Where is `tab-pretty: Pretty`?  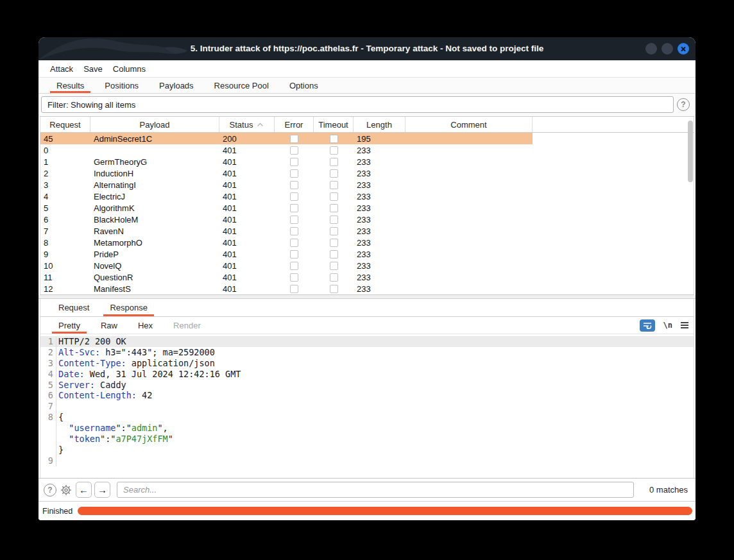
tab-pretty: Pretty is located at coordinates (69, 325).